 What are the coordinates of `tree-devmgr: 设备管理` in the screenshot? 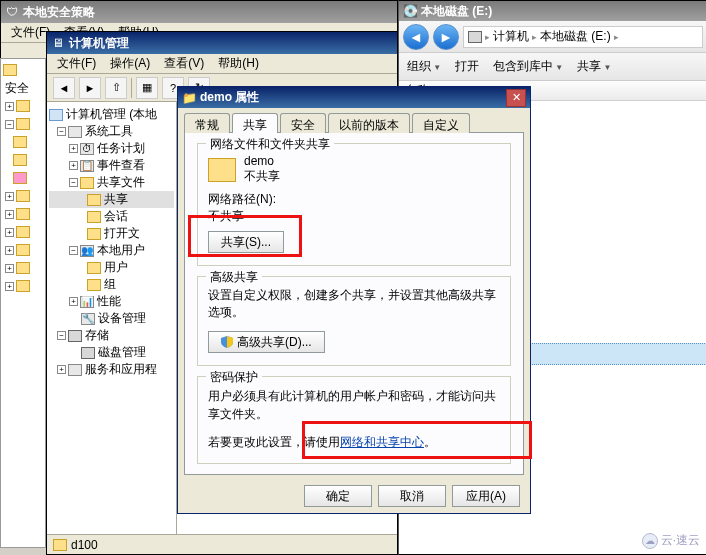 It's located at (122, 318).